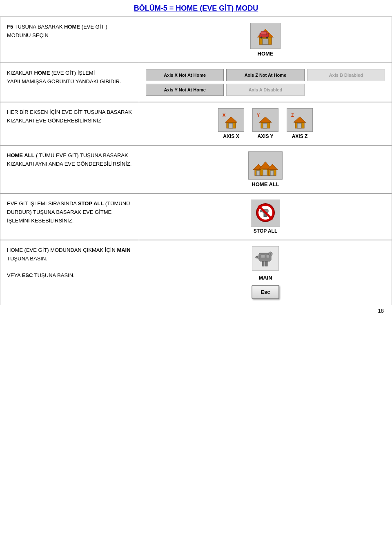  I want to click on home-all-icon-box, so click(265, 166).